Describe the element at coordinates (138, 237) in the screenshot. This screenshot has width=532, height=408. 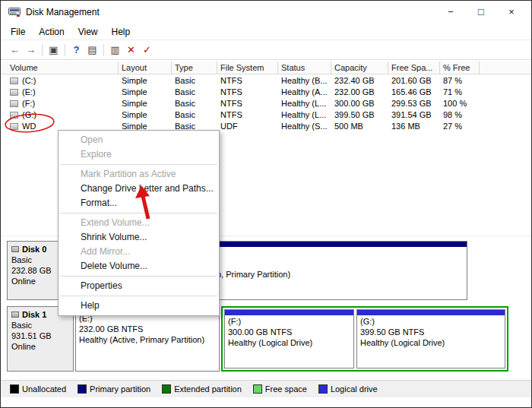
I see `menu-item-shrink-volume: Shrink Volume...` at that location.